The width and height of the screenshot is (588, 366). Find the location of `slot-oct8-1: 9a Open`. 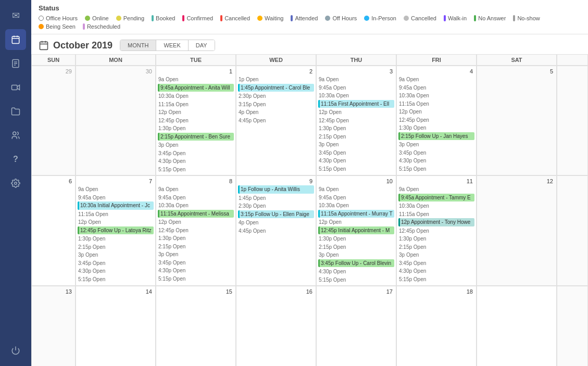

slot-oct8-1: 9a Open is located at coordinates (196, 190).